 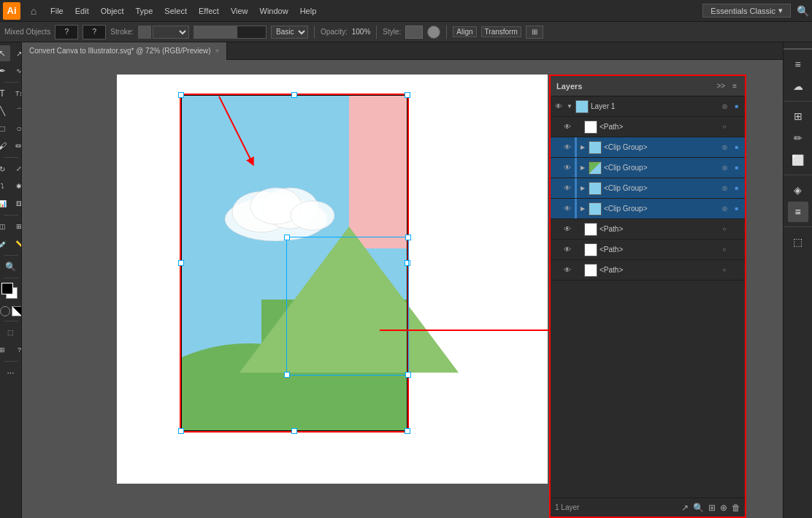 What do you see at coordinates (5, 186) in the screenshot?
I see `warp-tool: ⤵` at bounding box center [5, 186].